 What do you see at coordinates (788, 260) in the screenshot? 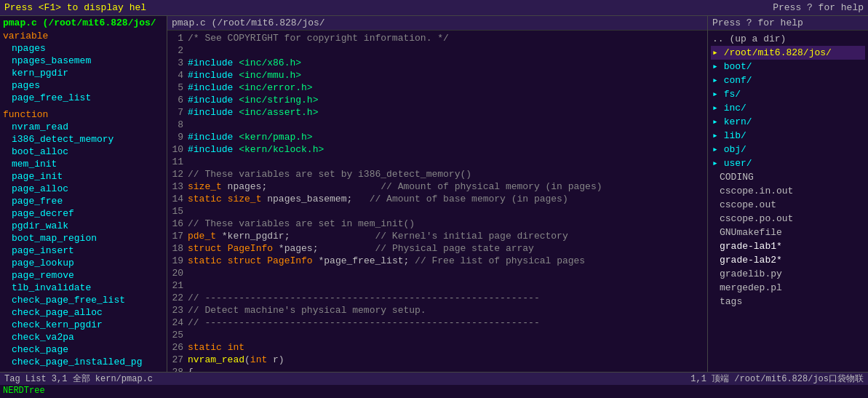
I see `file-item-grade-lab2: grade-lab2*` at bounding box center [788, 260].